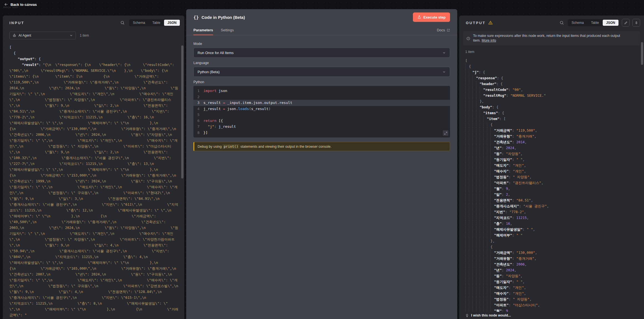  Describe the element at coordinates (28, 4) in the screenshot. I see `canvas-add-button: +` at that location.